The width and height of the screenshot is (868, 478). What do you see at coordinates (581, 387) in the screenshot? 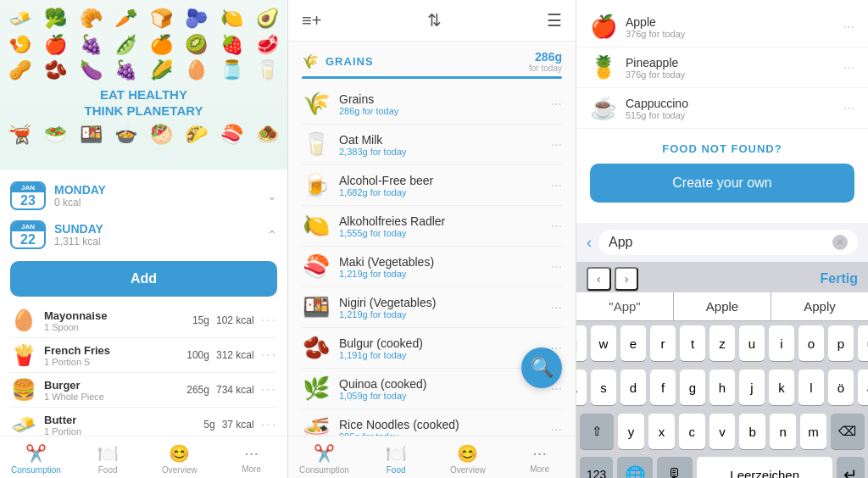
I see `key-a: a` at bounding box center [581, 387].